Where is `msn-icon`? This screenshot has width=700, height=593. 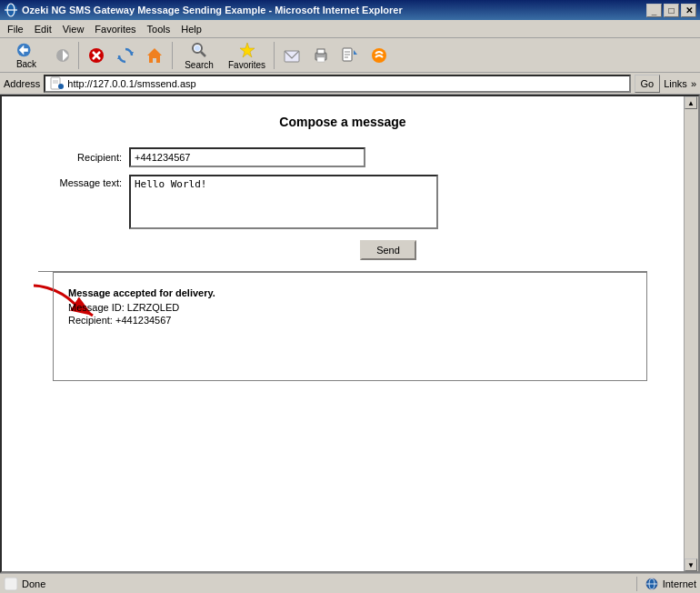 msn-icon is located at coordinates (379, 55).